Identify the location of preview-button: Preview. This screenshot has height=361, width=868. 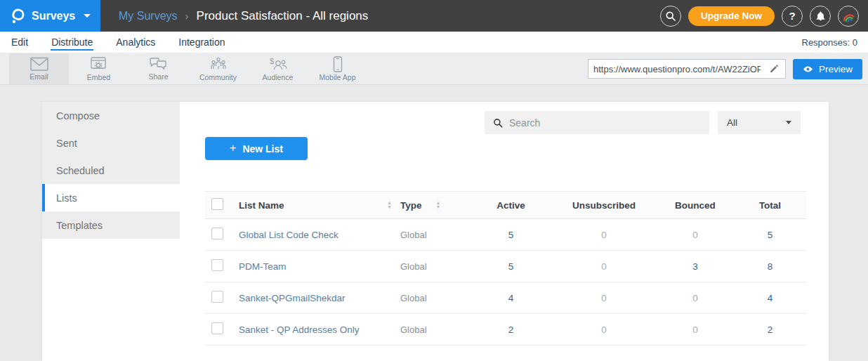
(827, 69).